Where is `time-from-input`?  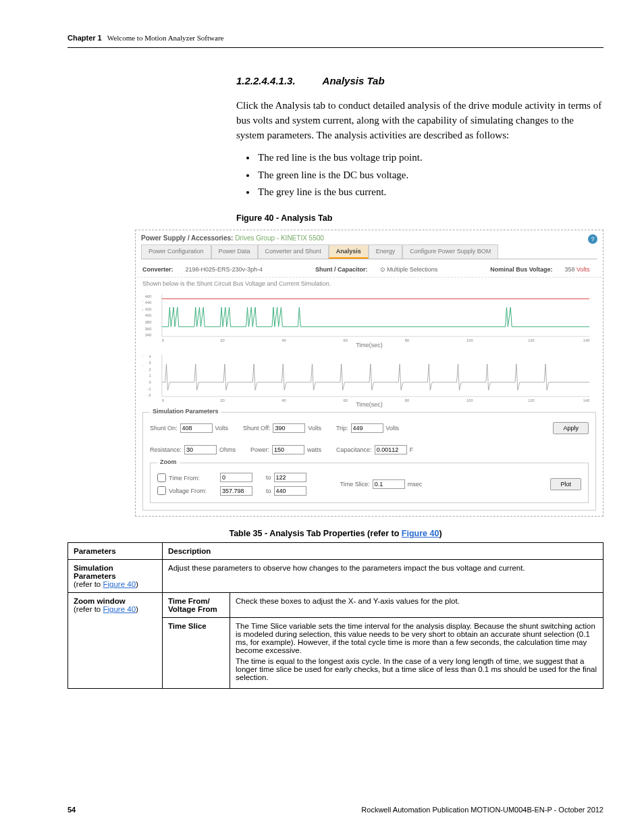 time-from-input is located at coordinates (236, 477).